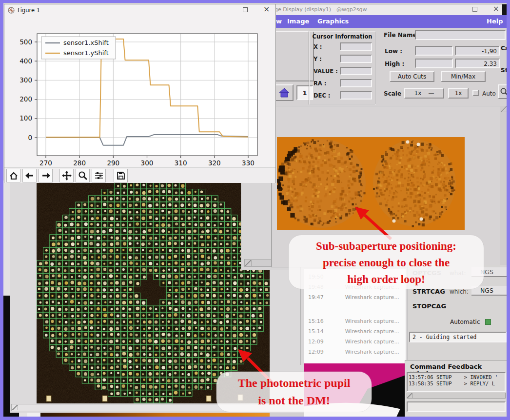  What do you see at coordinates (490, 51) in the screenshot?
I see `low-value: -1,90` at bounding box center [490, 51].